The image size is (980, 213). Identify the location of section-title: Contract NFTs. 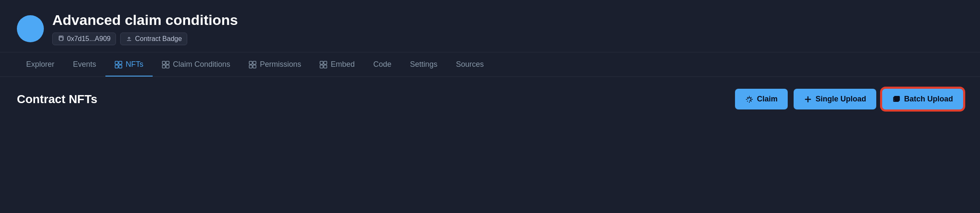
(57, 99).